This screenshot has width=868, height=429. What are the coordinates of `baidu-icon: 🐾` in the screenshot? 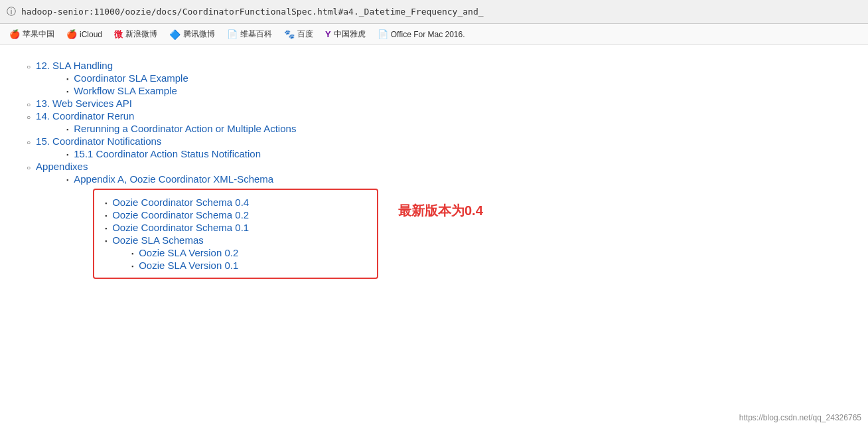 It's located at (289, 35).